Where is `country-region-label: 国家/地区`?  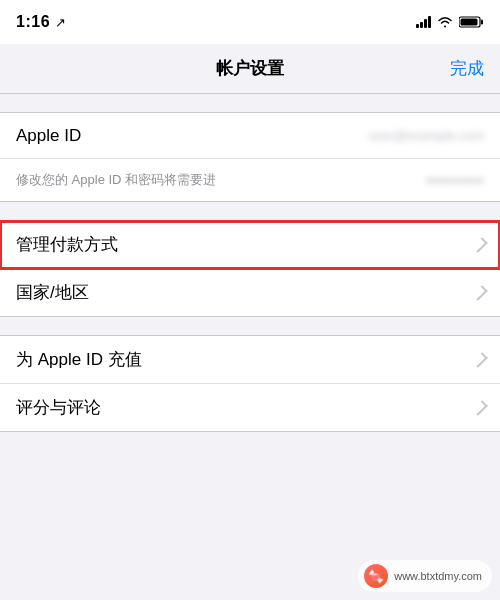
country-region-label: 国家/地区 is located at coordinates (246, 292).